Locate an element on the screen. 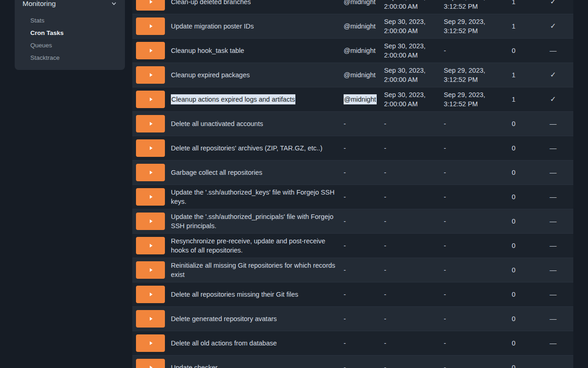 The image size is (588, 368). table-row: Resynchronize pre-receive, update and po… is located at coordinates (353, 246).